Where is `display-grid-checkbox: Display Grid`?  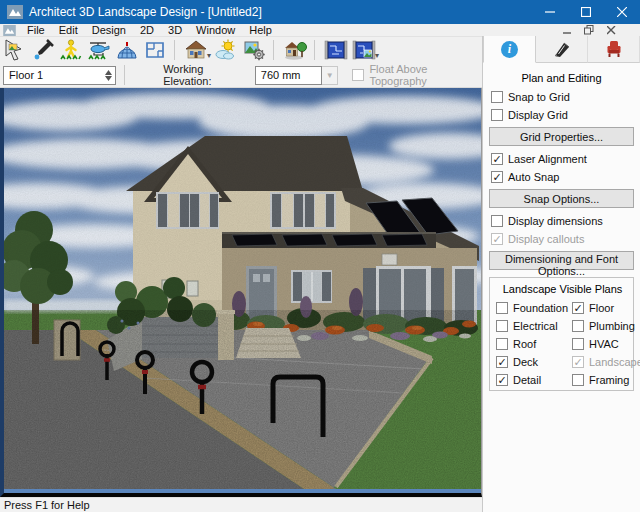 display-grid-checkbox: Display Grid is located at coordinates (562, 115).